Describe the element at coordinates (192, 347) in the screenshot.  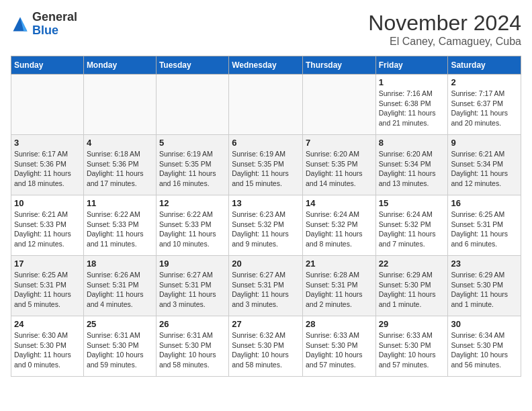
I see `calendar-cell: 26Sunrise: 6:31 AM Sunset: 5:30 PM Dayli…` at that location.